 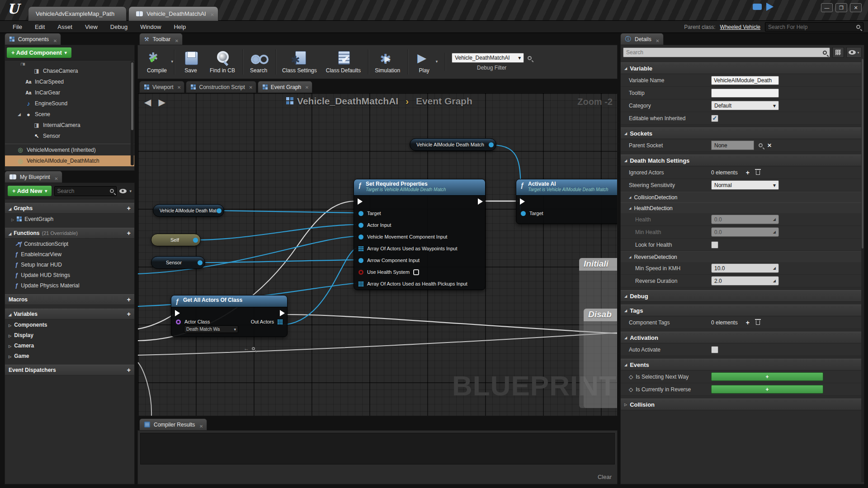 What do you see at coordinates (179, 313) in the screenshot?
I see `exec-input-pin` at bounding box center [179, 313].